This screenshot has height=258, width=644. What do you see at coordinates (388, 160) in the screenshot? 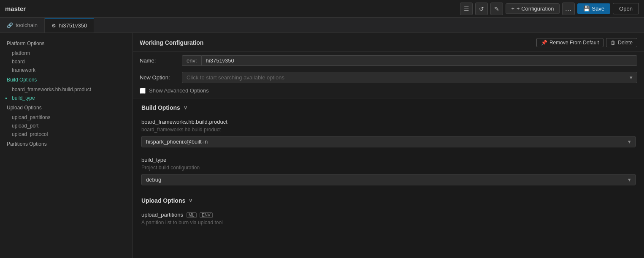
I see `build-type-option-name: build_type` at bounding box center [388, 160].